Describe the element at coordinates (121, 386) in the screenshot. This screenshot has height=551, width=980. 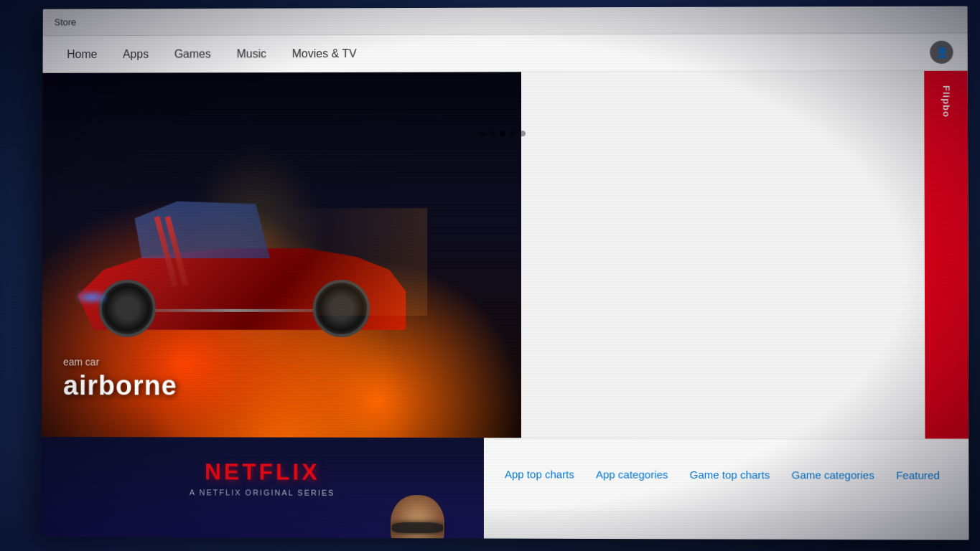
I see `game-title: airborne` at that location.